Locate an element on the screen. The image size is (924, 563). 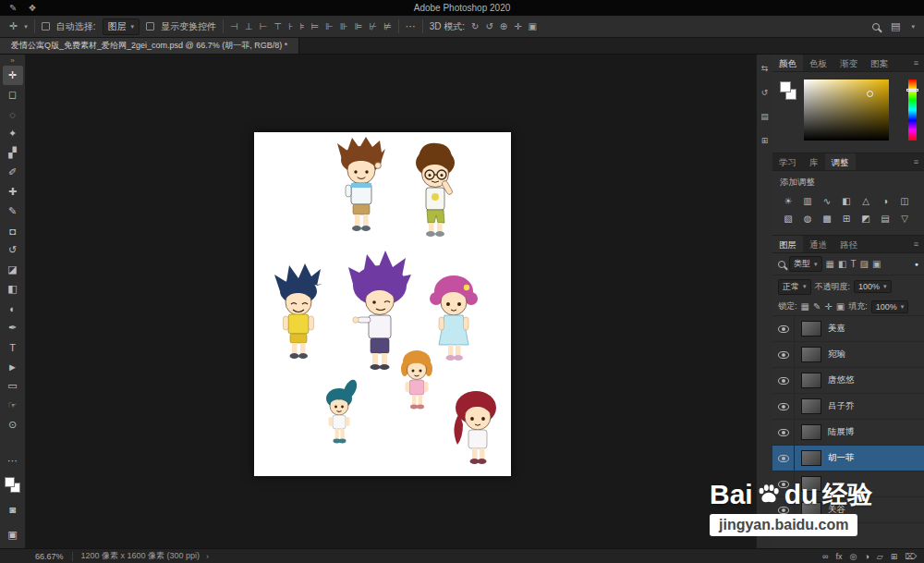
layer-row: 美嘉 is located at coordinates (848, 329).